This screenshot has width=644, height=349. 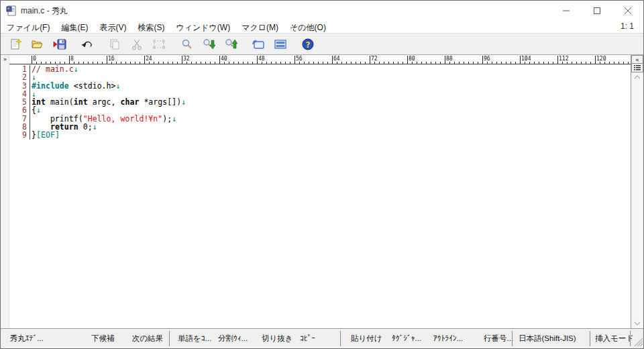 I want to click on ruler-label: 120, so click(x=601, y=59).